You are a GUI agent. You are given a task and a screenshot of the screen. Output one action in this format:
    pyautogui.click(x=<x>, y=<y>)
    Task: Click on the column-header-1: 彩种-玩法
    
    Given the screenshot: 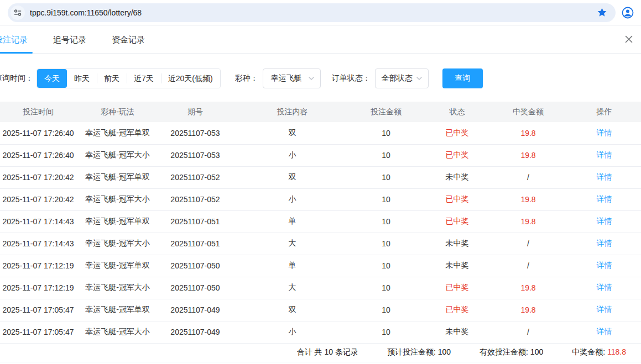 What is the action you would take?
    pyautogui.click(x=117, y=112)
    